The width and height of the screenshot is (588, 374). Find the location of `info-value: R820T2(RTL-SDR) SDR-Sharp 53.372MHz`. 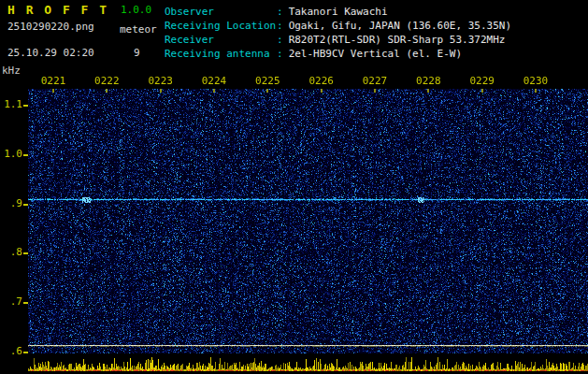

info-value: R820T2(RTL-SDR) SDR-Sharp 53.372MHz is located at coordinates (394, 39).